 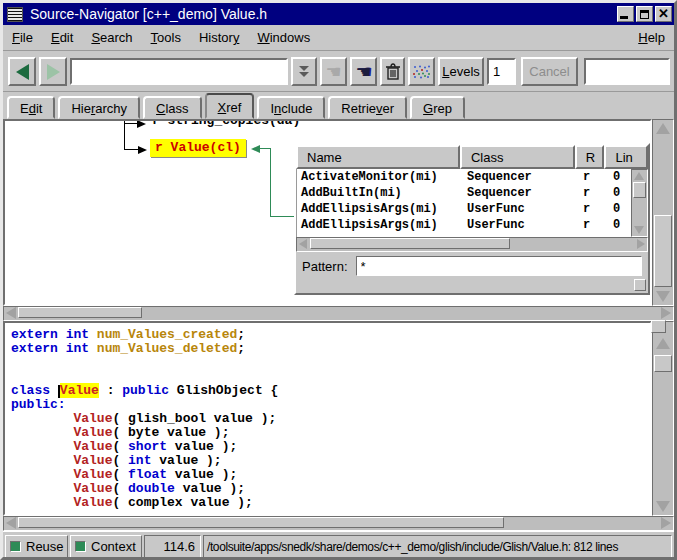 I want to click on cancel-button: Cancel, so click(x=550, y=72).